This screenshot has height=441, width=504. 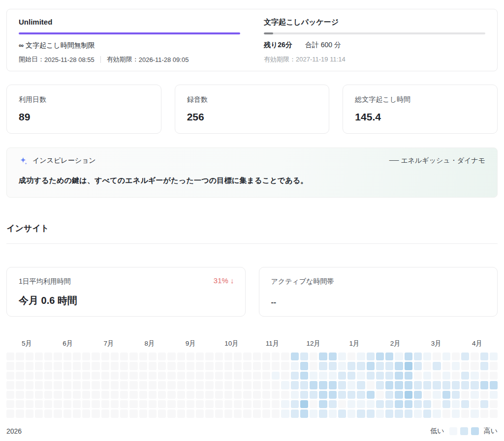 What do you see at coordinates (150, 344) in the screenshot?
I see `month-label: 8月` at bounding box center [150, 344].